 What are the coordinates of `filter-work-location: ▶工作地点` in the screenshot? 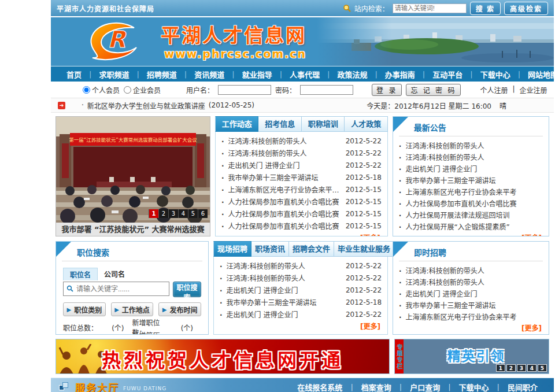 It's located at (132, 309).